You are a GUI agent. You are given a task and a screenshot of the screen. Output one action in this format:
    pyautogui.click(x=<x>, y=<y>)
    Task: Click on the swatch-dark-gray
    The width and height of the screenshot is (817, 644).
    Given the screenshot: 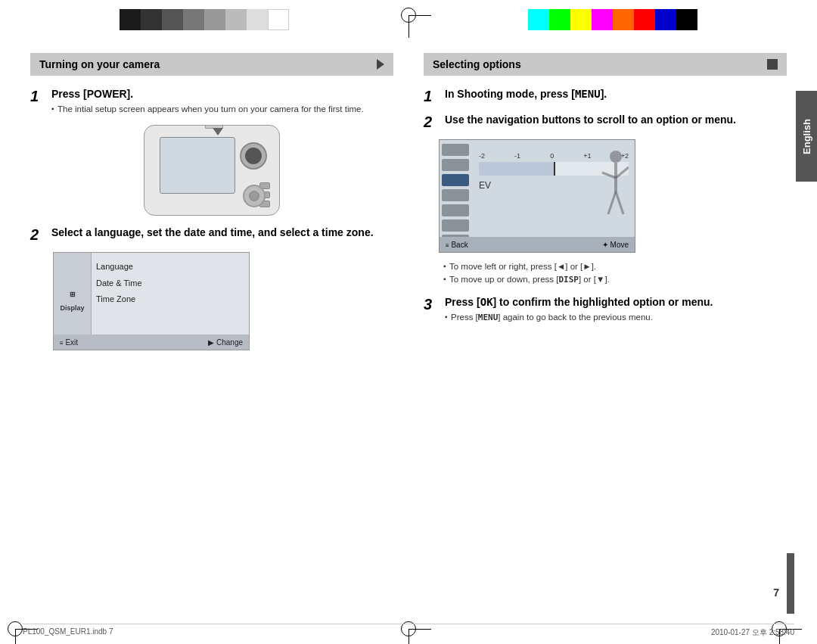 What is the action you would take?
    pyautogui.click(x=151, y=20)
    